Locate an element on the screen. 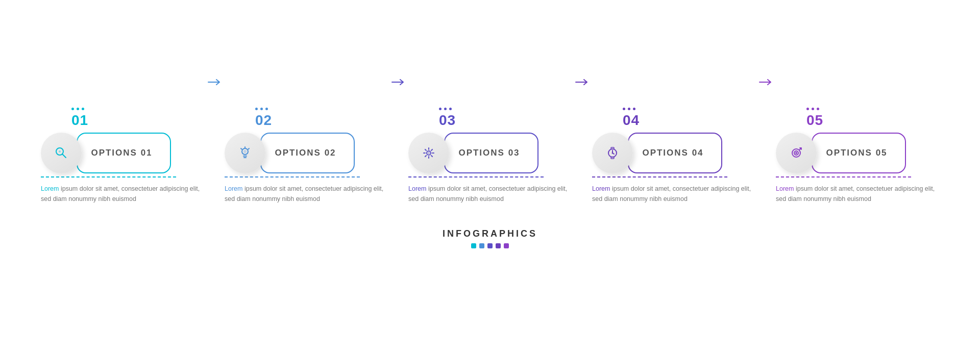  options-label-step1: OPTIONS 01 is located at coordinates (121, 153).